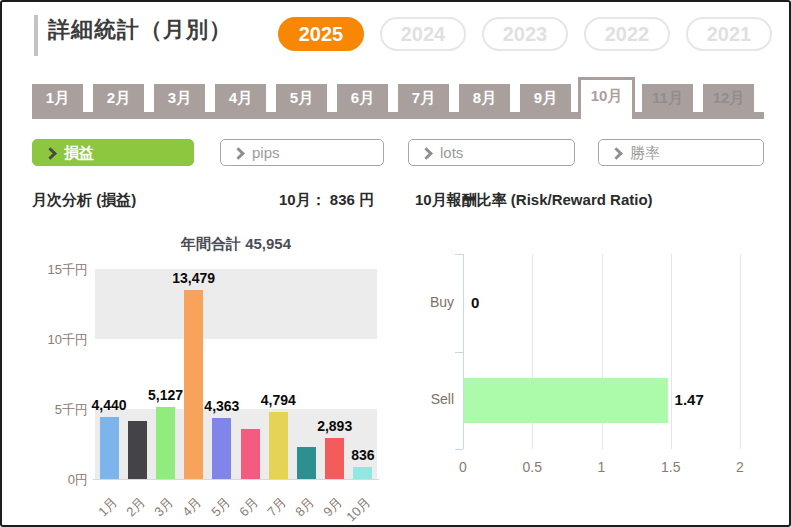  Describe the element at coordinates (45, 340) in the screenshot. I see `y-axis-label: 10千円` at that location.